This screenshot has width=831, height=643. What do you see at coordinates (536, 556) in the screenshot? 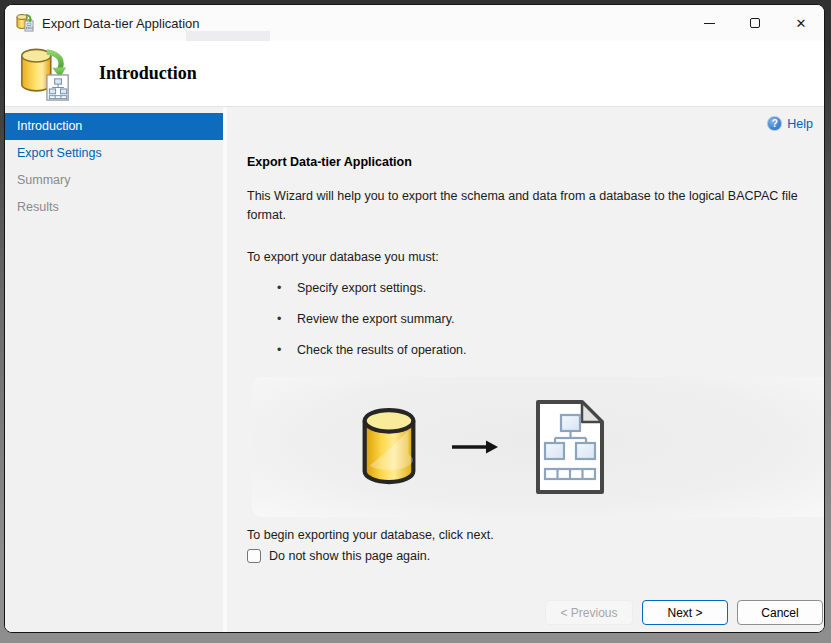
I see `dont-show-again-row: Do not show this page again.` at bounding box center [536, 556].